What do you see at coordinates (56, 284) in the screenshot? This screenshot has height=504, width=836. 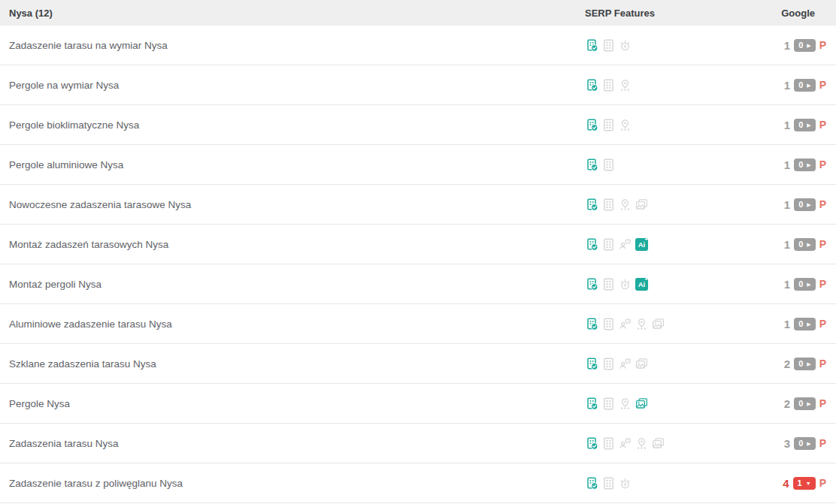 I see `keyword-label: Montaż pergoli Nysa` at bounding box center [56, 284].